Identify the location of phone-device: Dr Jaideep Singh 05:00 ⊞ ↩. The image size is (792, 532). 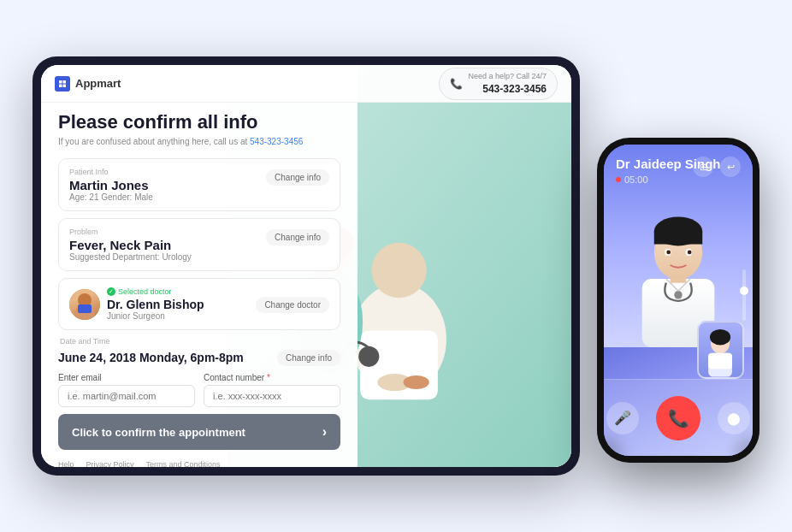
(678, 300).